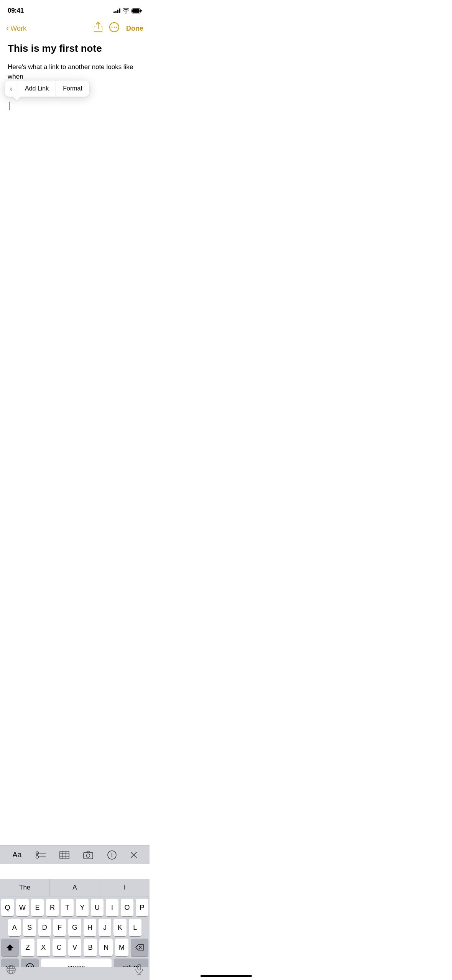 This screenshot has width=452, height=980. I want to click on nav-actions: Done, so click(119, 28).